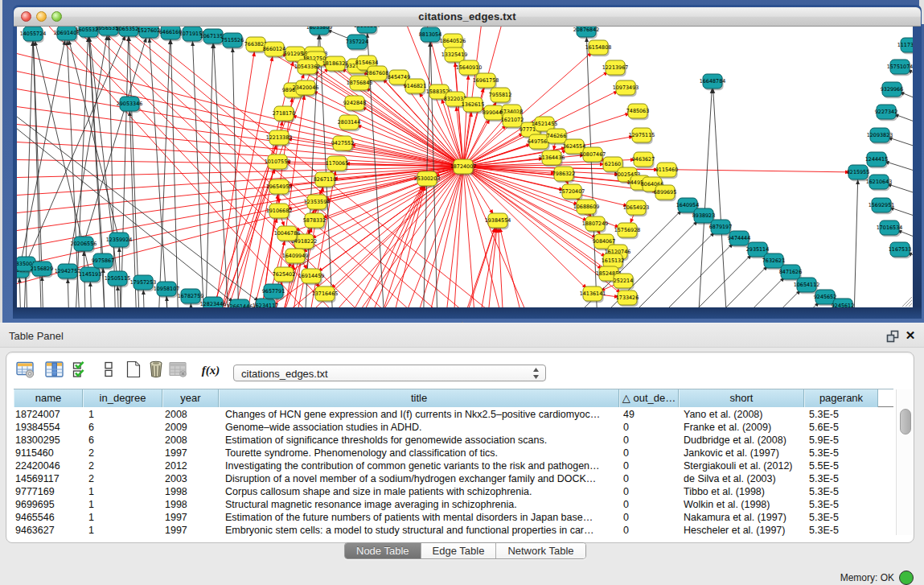 This screenshot has width=924, height=585. I want to click on cell-title: Corpus callosum shape and size in male p…, so click(421, 492).